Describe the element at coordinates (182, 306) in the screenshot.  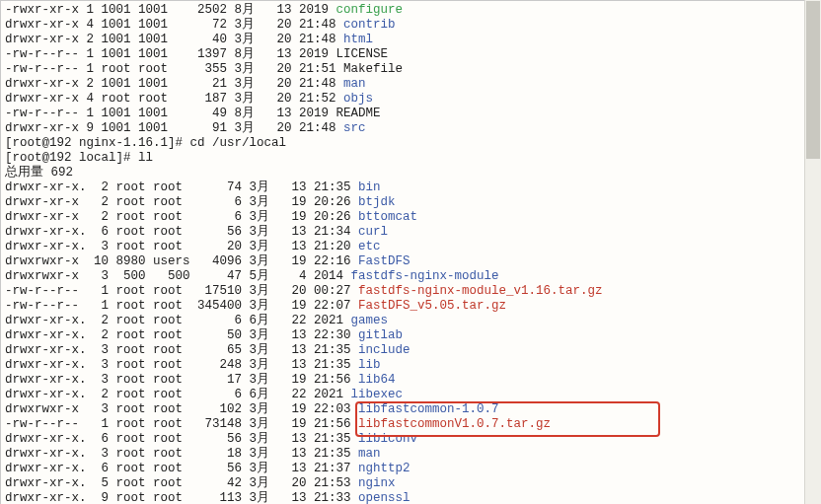
I see `text-segment: -rw-r--r-- 1 root root 345400 3月 19 22:0…` at that location.